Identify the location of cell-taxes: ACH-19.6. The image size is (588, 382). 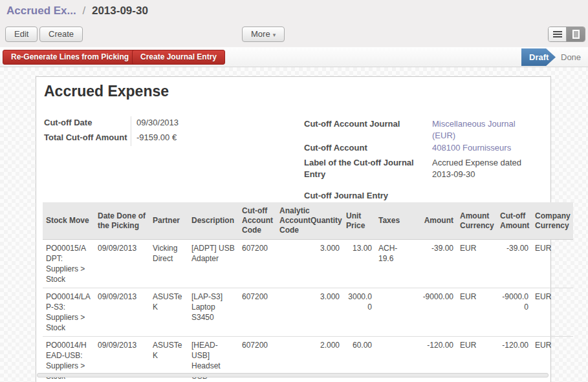
(391, 264).